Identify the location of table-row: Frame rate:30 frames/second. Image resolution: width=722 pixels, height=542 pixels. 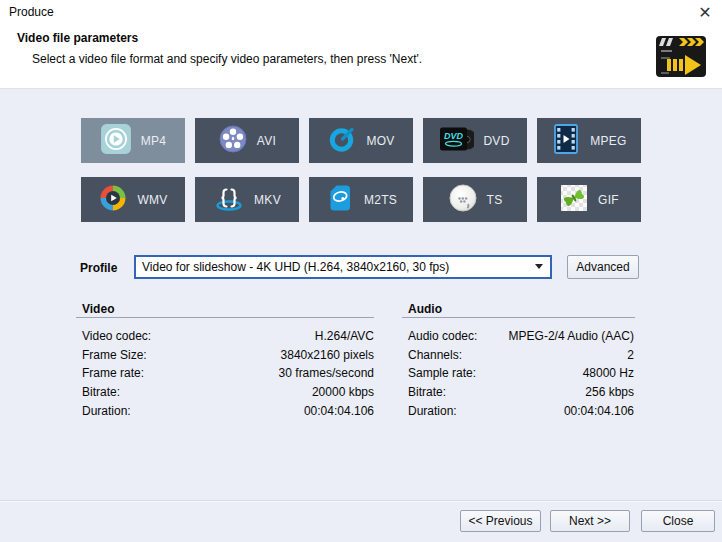
(228, 374).